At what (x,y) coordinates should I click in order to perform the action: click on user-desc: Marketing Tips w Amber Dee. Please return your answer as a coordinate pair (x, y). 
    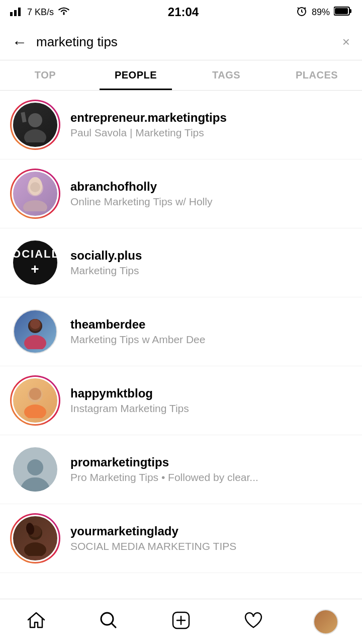
    Looking at the image, I should click on (211, 340).